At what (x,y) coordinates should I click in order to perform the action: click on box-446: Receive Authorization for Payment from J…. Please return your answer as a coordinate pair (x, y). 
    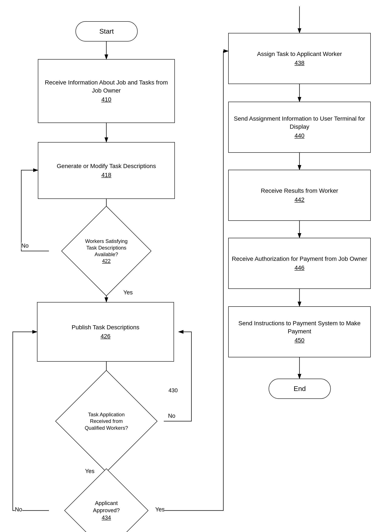
    Looking at the image, I should click on (299, 263).